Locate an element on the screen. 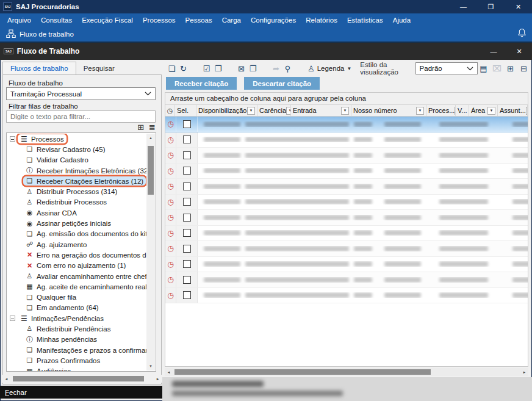  tree-item-redistribuir-processos: ♙ Redistribuir Processos is located at coordinates (77, 203).